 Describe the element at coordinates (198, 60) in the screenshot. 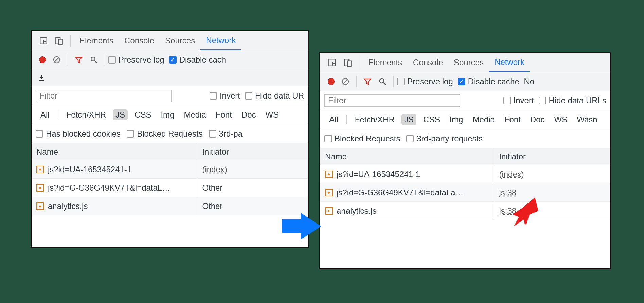

I see `disable-cache-checkbox: Disable cach` at that location.